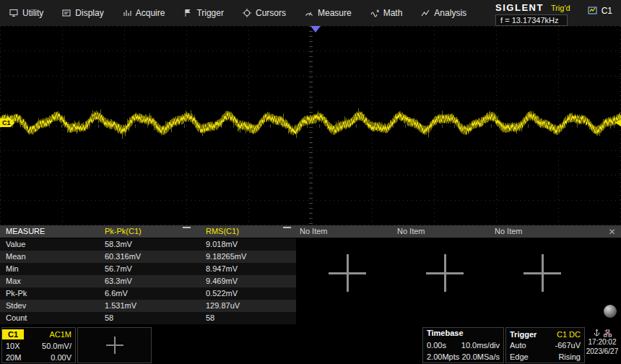 The height and width of the screenshot is (364, 621). I want to click on channel-bandwidth: 20M, so click(13, 358).